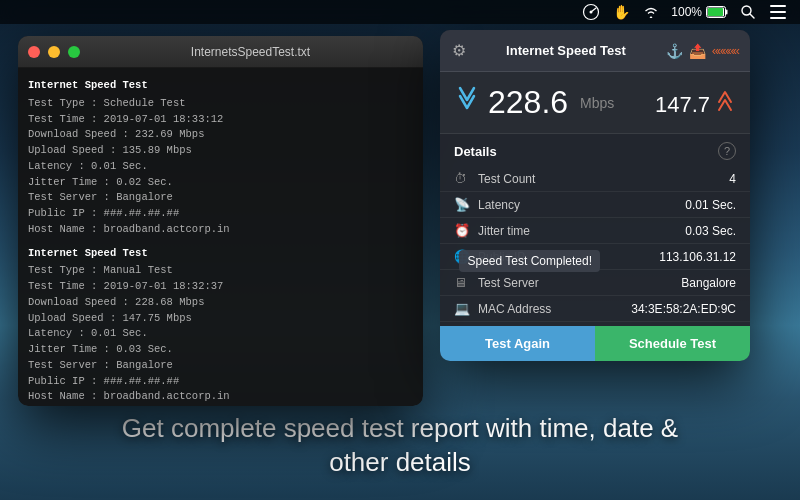 This screenshot has width=800, height=500. What do you see at coordinates (748, 12) in the screenshot?
I see `search-menubar-icon` at bounding box center [748, 12].